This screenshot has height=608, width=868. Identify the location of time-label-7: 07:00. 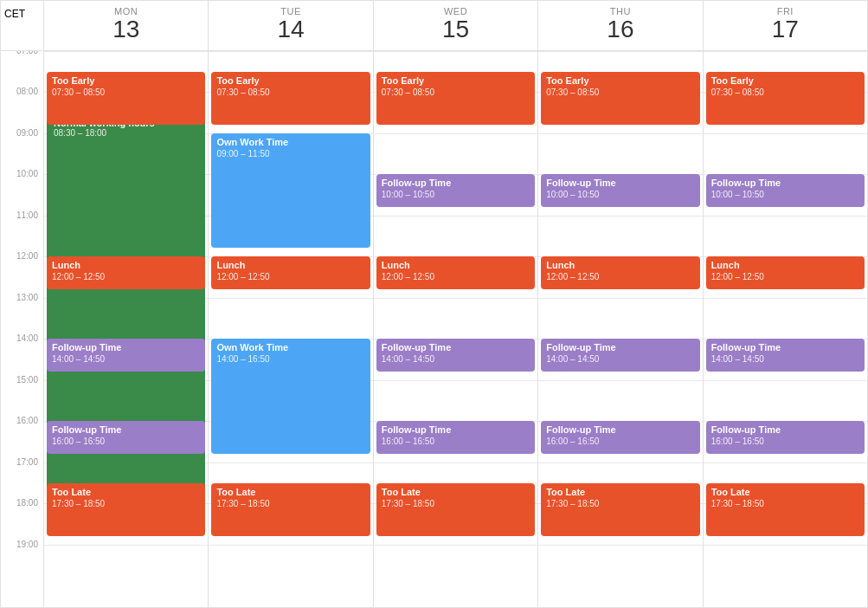
(23, 54).